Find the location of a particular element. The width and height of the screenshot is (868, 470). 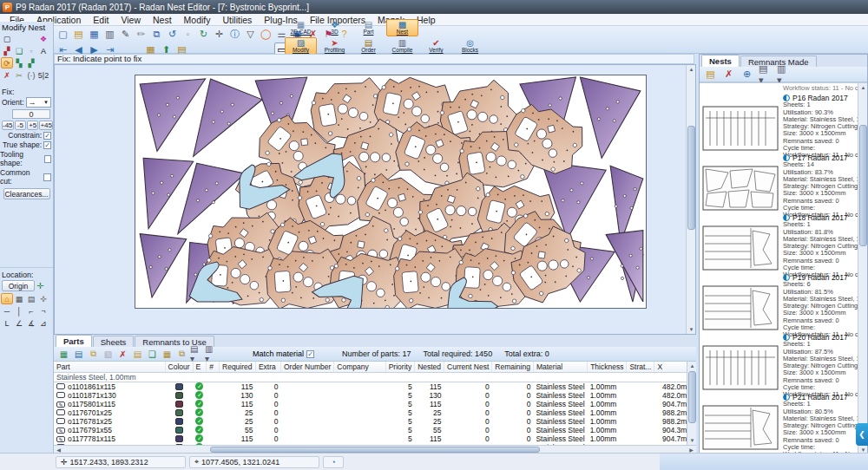

menu-item-utilities: Utilities is located at coordinates (238, 20).